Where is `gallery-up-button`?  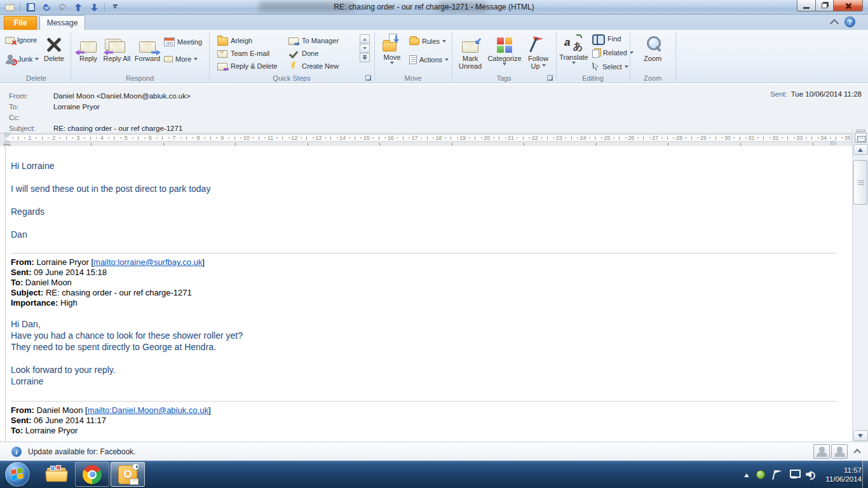 gallery-up-button is located at coordinates (365, 39).